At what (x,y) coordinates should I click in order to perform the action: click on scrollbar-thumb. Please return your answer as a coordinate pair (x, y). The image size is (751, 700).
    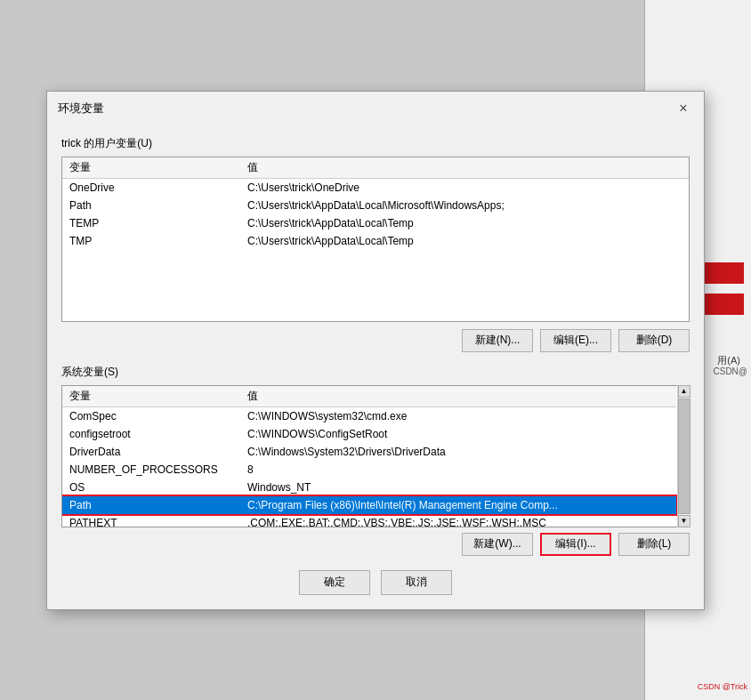
    Looking at the image, I should click on (684, 456).